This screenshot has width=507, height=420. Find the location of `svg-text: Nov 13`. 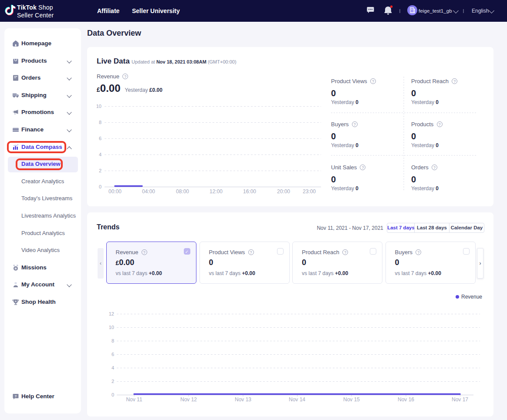

svg-text: Nov 13 is located at coordinates (243, 400).